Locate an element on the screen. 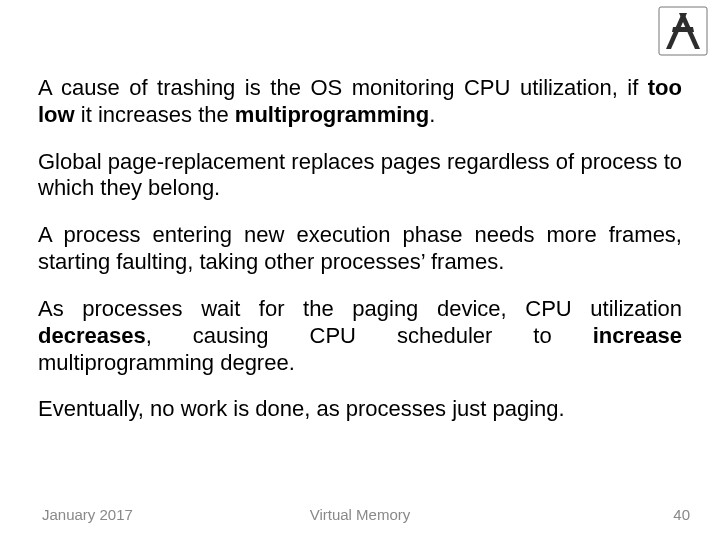 This screenshot has height=540, width=720. paragraph-4: As processes wait for the paging device,… is located at coordinates (360, 336).